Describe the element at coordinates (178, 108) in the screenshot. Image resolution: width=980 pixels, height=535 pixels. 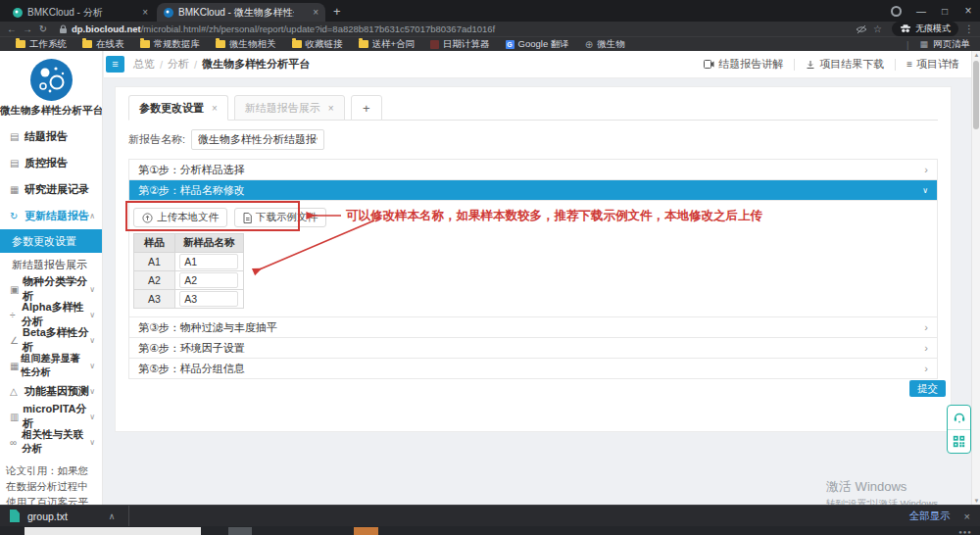
I see `tab-parameter-settings: 参数更改设置×` at that location.